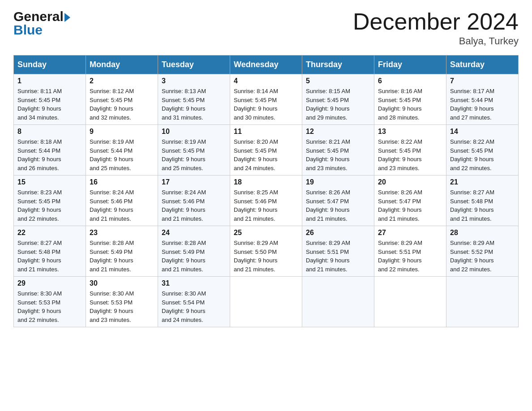 The width and height of the screenshot is (532, 411). I want to click on calendar-cell: 4 Sunrise: 8:14 AM Sunset: 5:45 PM Dayli…, so click(266, 99).